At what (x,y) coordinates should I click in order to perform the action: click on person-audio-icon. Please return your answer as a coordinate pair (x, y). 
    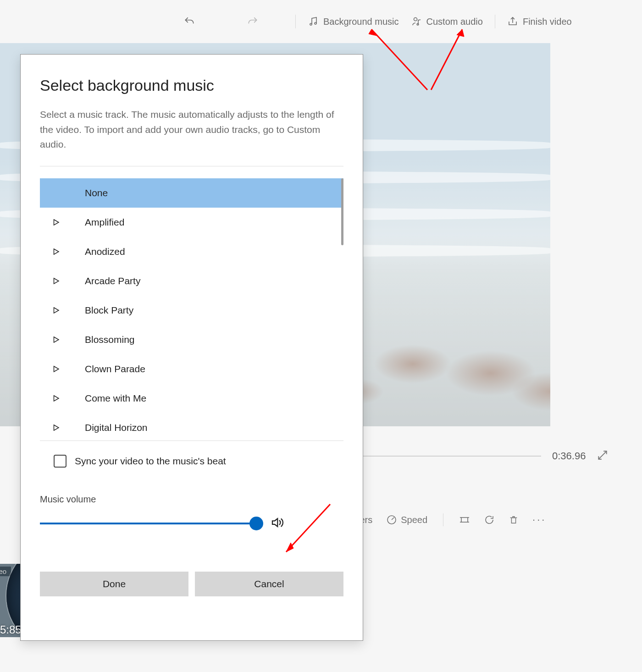
    Looking at the image, I should click on (416, 22).